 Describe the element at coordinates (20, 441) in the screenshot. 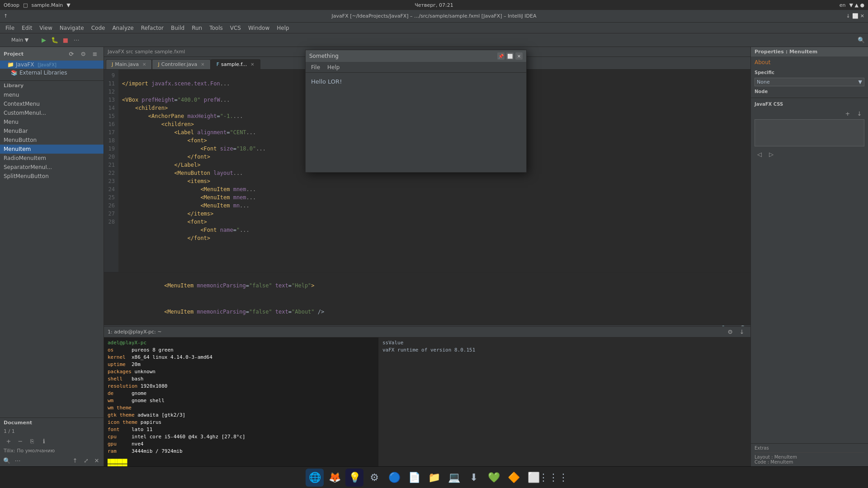

I see `doc-remove-icon: −` at that location.